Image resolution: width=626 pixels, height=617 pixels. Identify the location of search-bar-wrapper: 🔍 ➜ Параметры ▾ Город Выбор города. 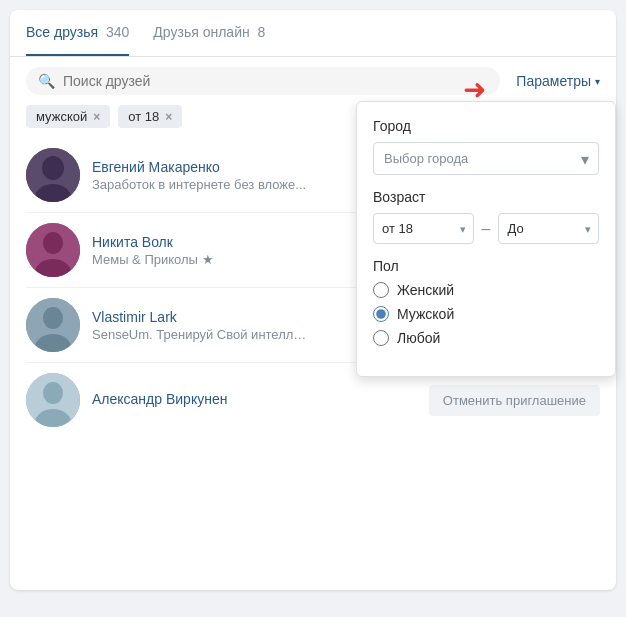
(313, 81).